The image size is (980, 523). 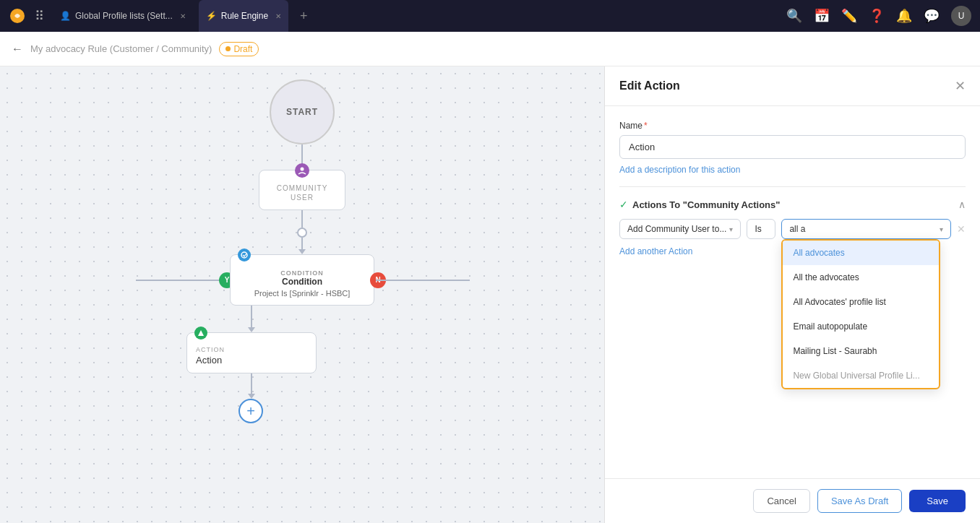 I want to click on node-community-user: COMMUNITY USER, so click(x=302, y=190).